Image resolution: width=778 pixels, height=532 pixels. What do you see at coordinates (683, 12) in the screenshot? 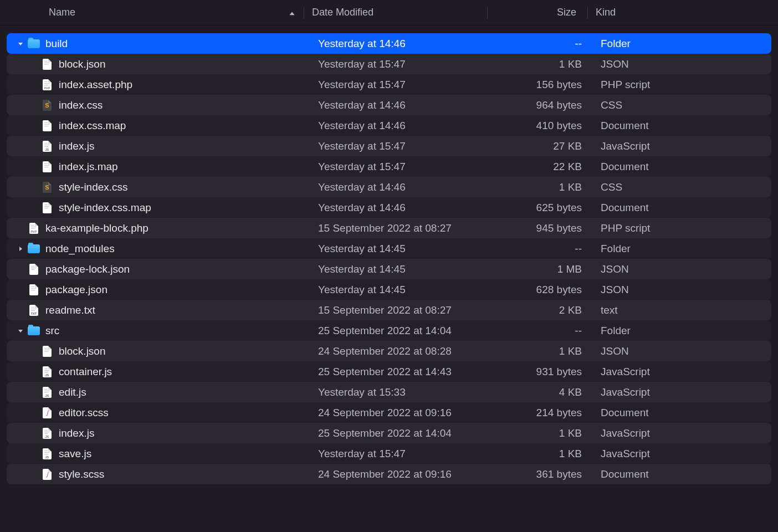
I see `column-header-kind: Kind` at bounding box center [683, 12].